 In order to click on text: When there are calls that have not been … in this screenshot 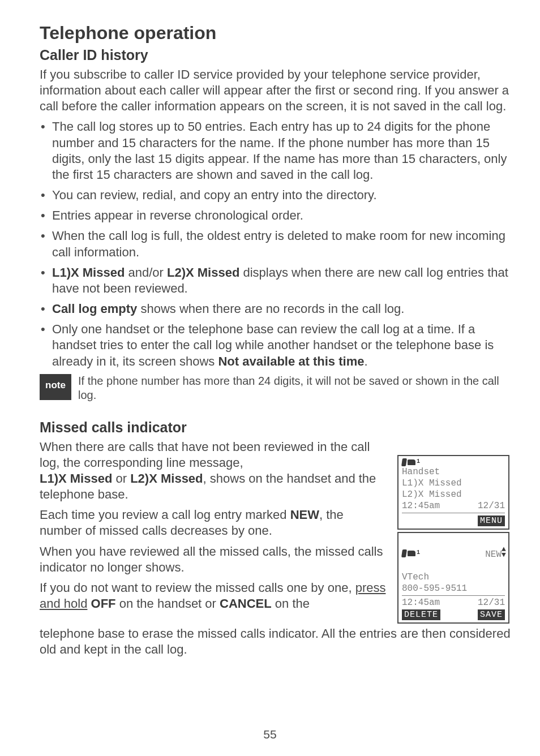, I will do `click(205, 455)`.